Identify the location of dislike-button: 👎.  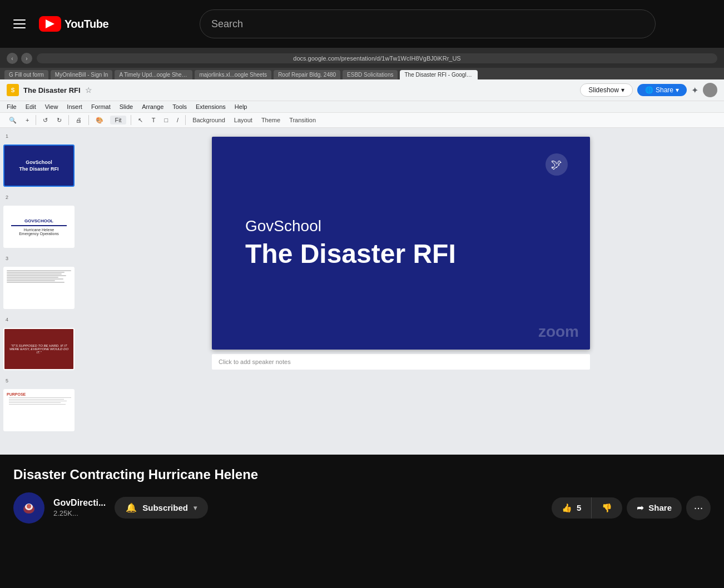
(607, 508).